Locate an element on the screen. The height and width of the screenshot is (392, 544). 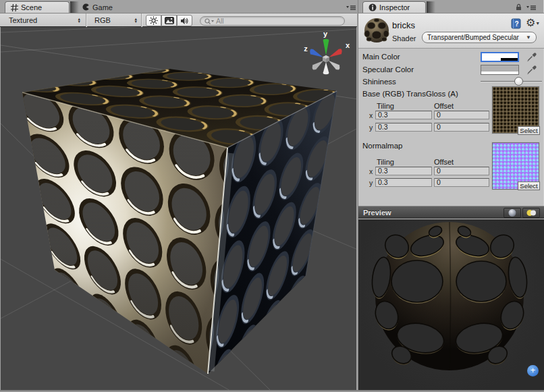
draw-mode-dropdown: Textured ▲▼ is located at coordinates (43, 20).